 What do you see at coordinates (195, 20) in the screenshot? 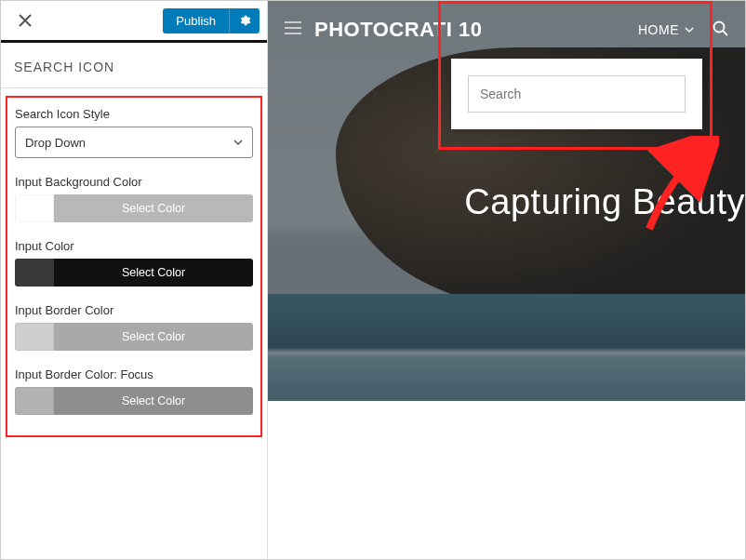
I see `publish-button: Publish` at bounding box center [195, 20].